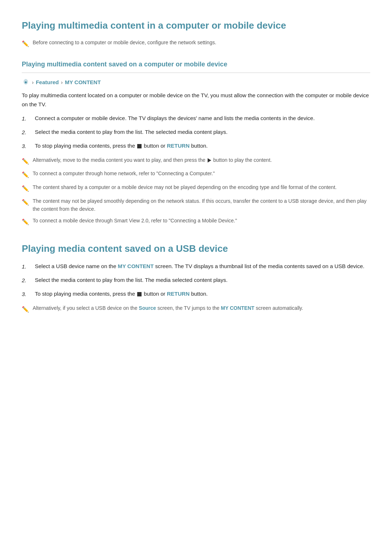 The image size is (392, 554). Describe the element at coordinates (196, 100) in the screenshot. I see `section1-intro: To play multimedia content located on a …` at that location.